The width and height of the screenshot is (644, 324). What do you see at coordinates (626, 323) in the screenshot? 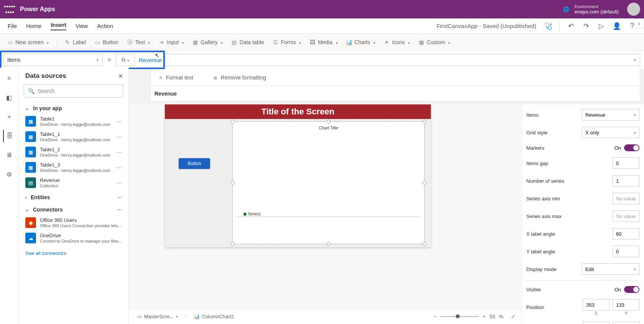
I see `prop-size-h: 612` at bounding box center [626, 323].